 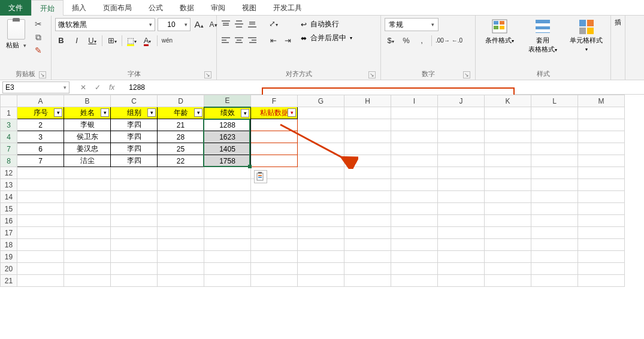 What do you see at coordinates (321, 173) in the screenshot?
I see `cell-G12` at bounding box center [321, 173].